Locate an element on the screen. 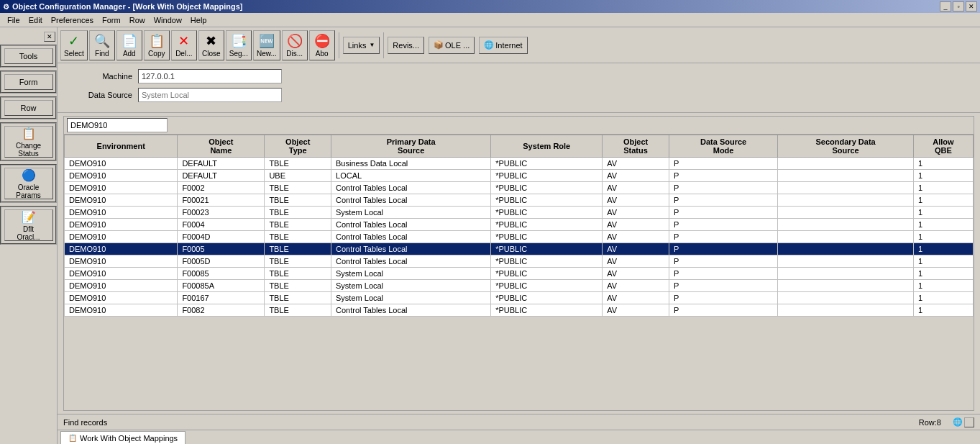 The height and width of the screenshot is (444, 980). display-icon: 🚫 is located at coordinates (295, 41).